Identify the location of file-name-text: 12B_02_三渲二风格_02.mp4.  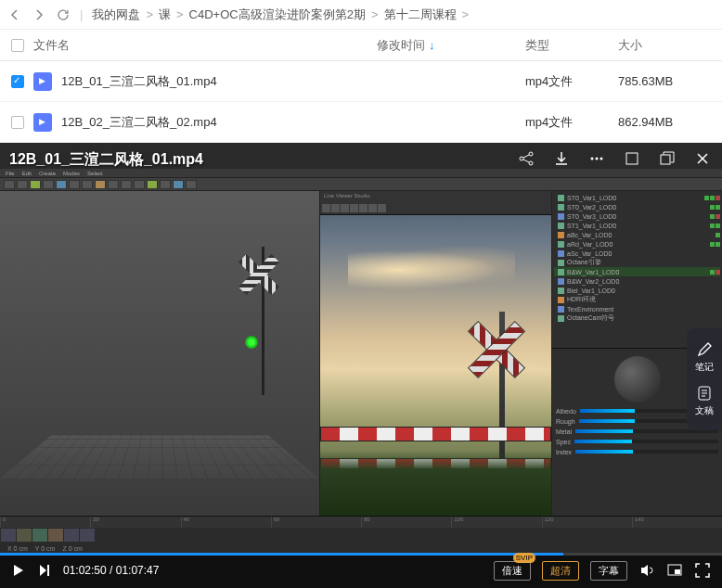
(139, 122).